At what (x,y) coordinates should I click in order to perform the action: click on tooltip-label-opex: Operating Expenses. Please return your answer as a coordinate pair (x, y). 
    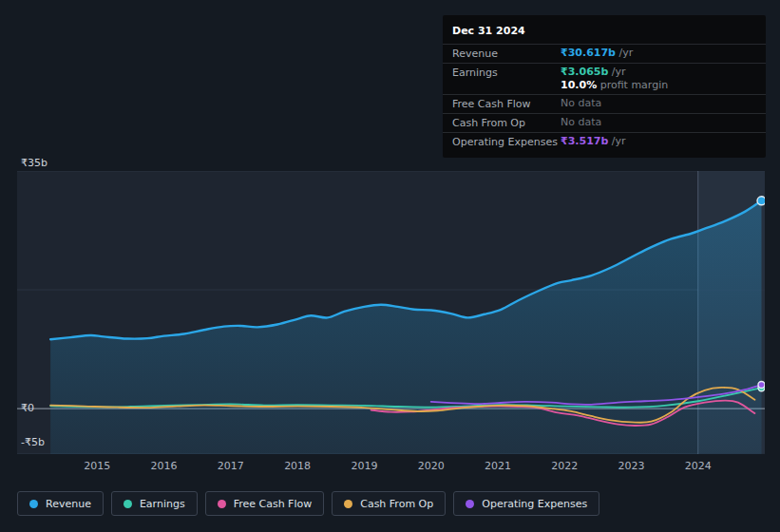
    Looking at the image, I should click on (506, 142).